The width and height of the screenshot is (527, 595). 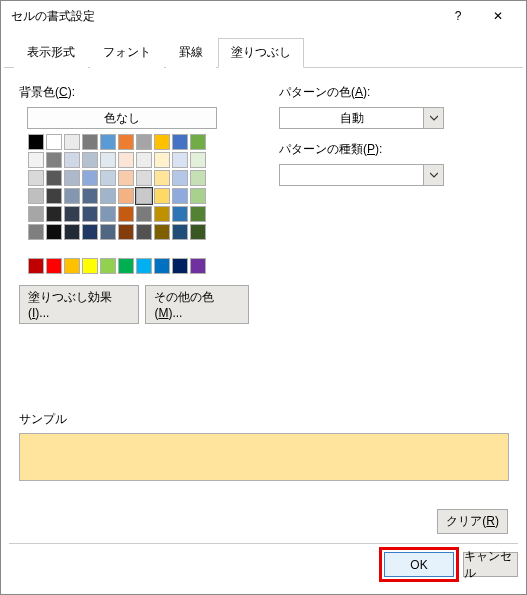 What do you see at coordinates (261, 53) in the screenshot?
I see `tab-fill: 塗りつぶし` at bounding box center [261, 53].